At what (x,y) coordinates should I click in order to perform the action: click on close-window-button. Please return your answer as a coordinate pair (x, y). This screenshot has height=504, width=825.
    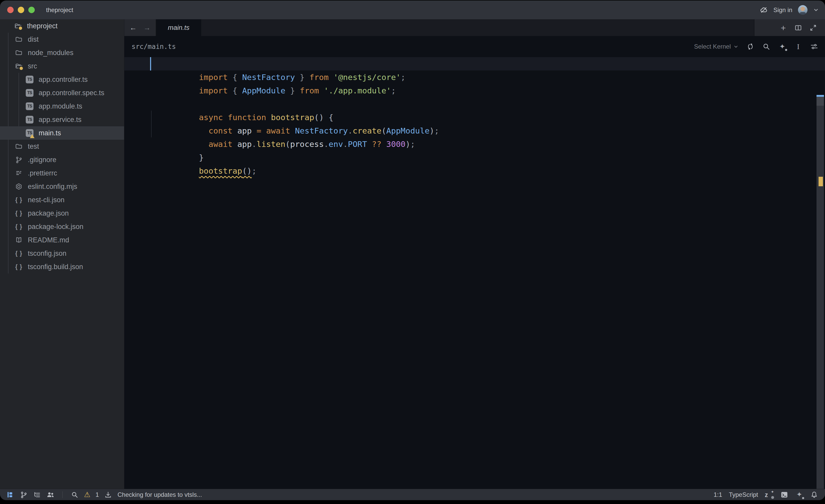
    Looking at the image, I should click on (11, 10).